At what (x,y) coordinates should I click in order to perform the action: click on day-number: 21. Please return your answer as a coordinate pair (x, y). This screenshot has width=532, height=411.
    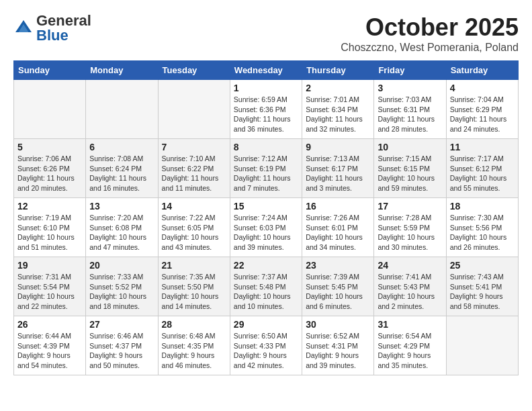
    Looking at the image, I should click on (194, 265).